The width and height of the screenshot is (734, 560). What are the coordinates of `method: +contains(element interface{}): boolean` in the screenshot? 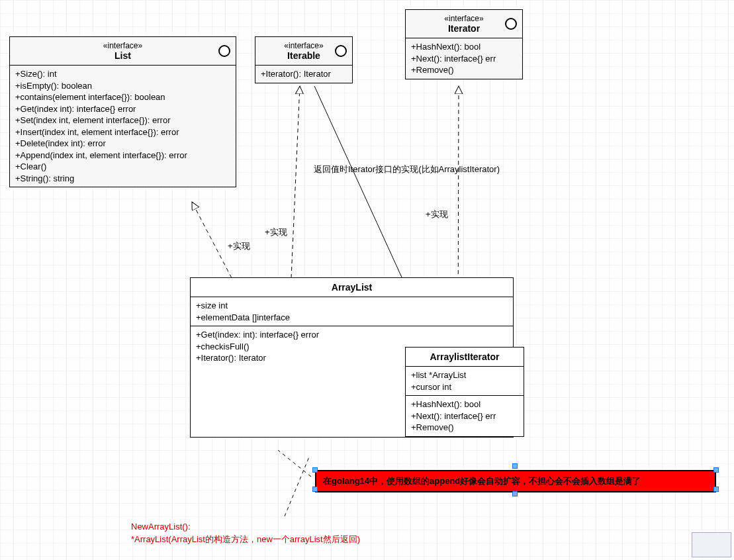 It's located at (123, 97).